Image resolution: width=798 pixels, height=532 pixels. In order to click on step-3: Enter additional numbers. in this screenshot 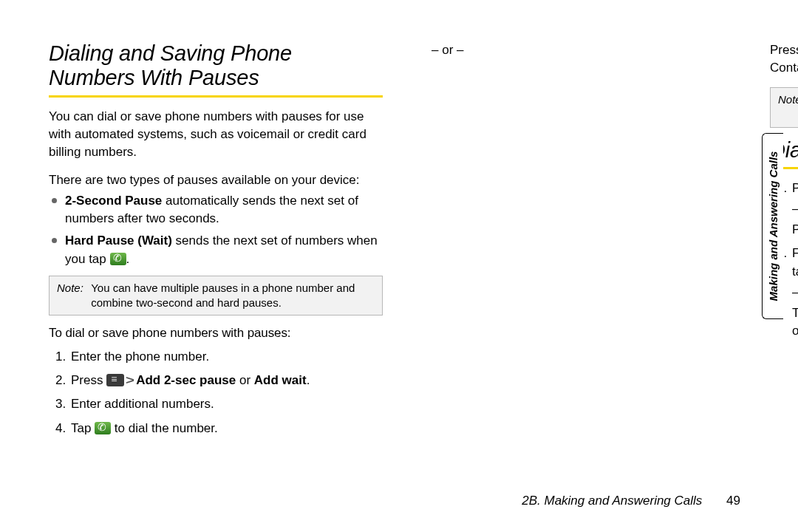, I will do `click(226, 404)`.